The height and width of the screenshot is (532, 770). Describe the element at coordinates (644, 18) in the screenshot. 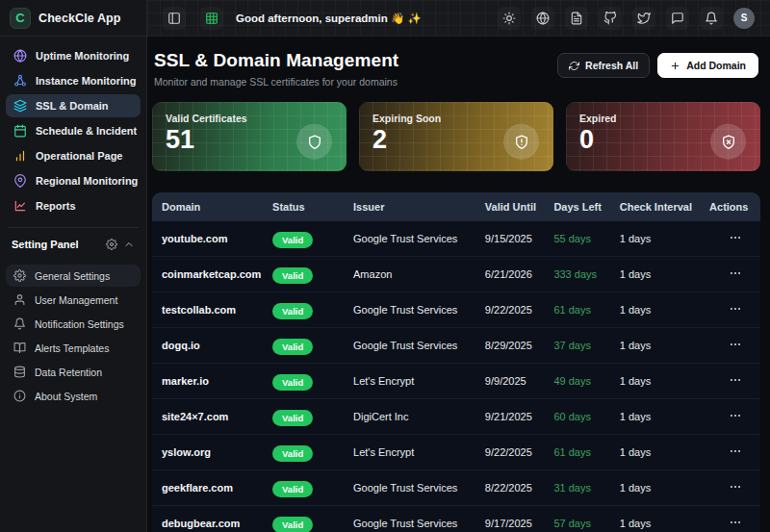

I see `twitter-button` at that location.